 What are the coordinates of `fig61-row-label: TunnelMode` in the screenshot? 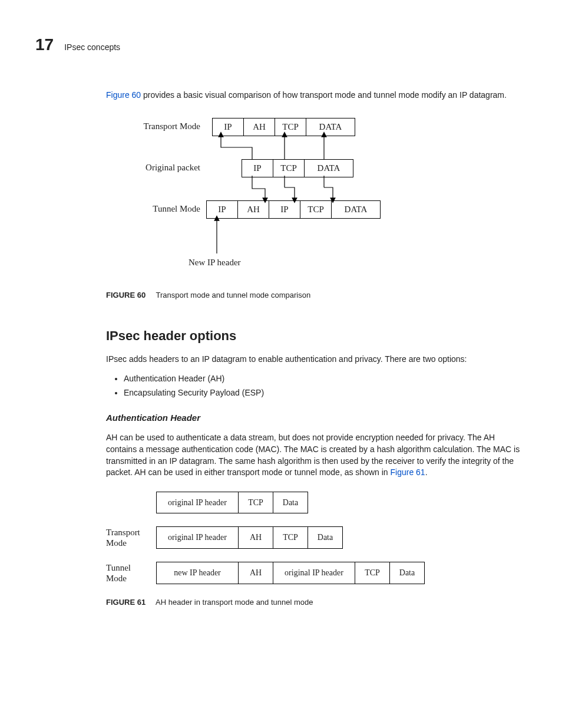 It's located at (131, 573).